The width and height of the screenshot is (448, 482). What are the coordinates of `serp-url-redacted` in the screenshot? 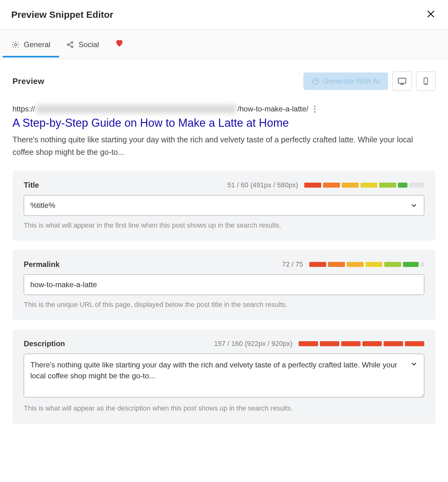 It's located at (136, 109).